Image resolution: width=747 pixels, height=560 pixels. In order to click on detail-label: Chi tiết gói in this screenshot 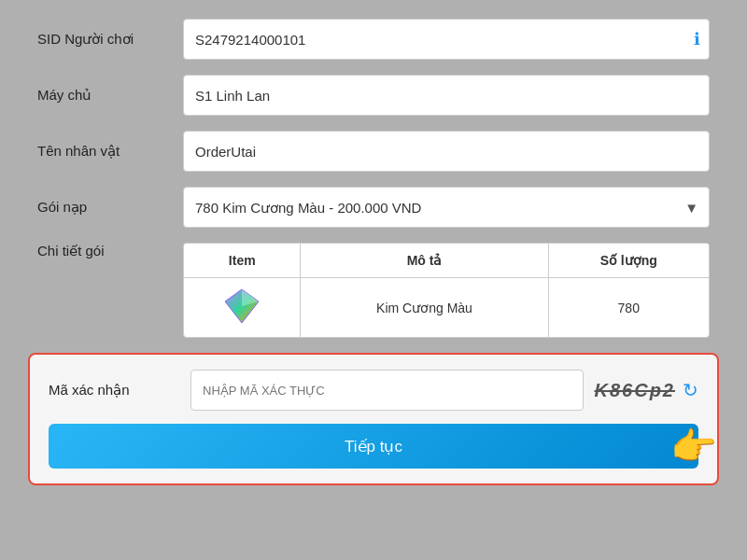, I will do `click(103, 251)`.